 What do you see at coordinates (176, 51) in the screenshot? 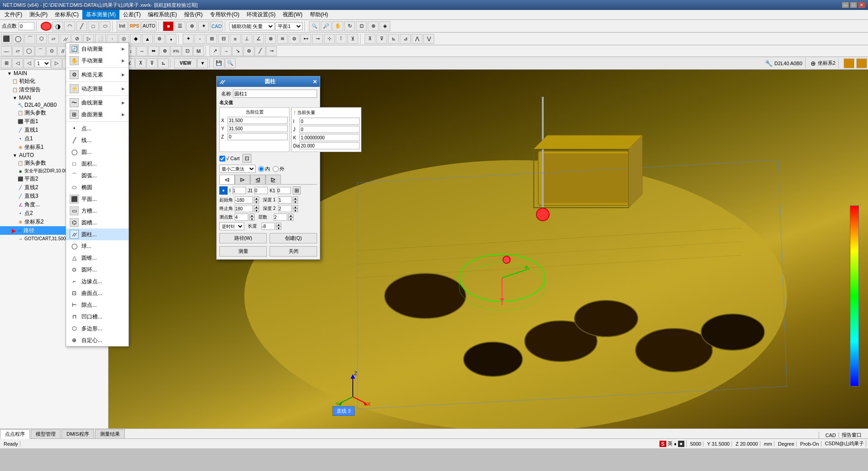
I see `tb3-btn16: X%` at bounding box center [176, 51].